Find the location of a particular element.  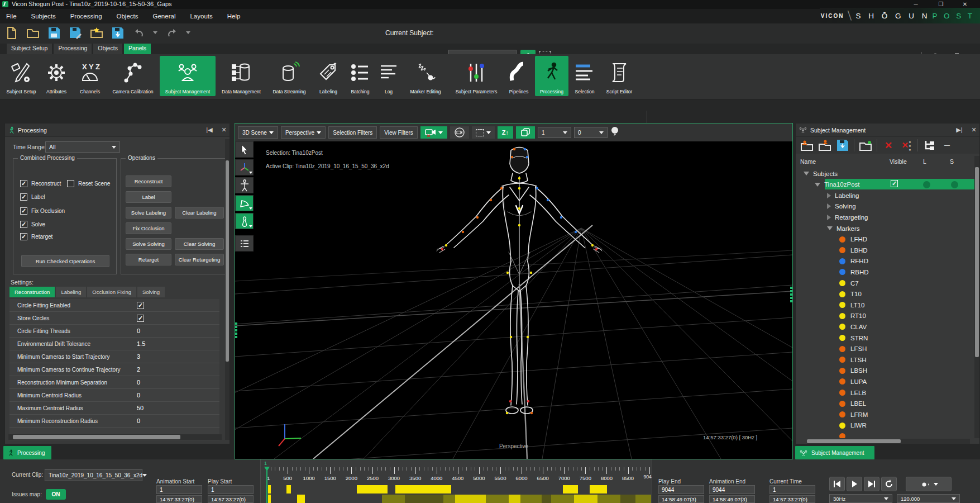

tree-row-rfhd: RFHD is located at coordinates (854, 262).